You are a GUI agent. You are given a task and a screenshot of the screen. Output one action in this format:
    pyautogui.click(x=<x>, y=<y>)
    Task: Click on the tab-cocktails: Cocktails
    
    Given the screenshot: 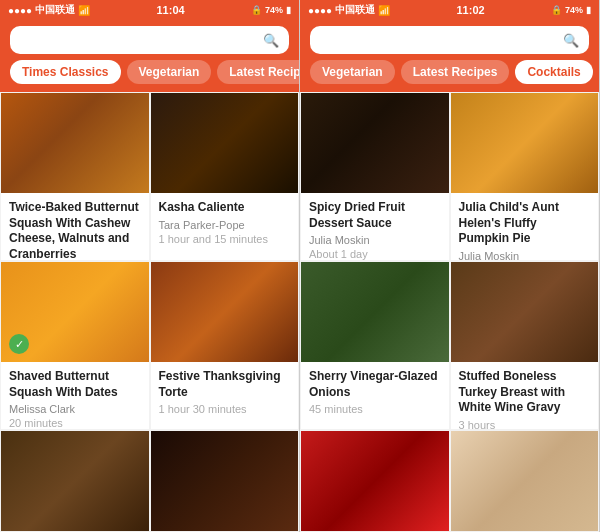 What is the action you would take?
    pyautogui.click(x=554, y=72)
    